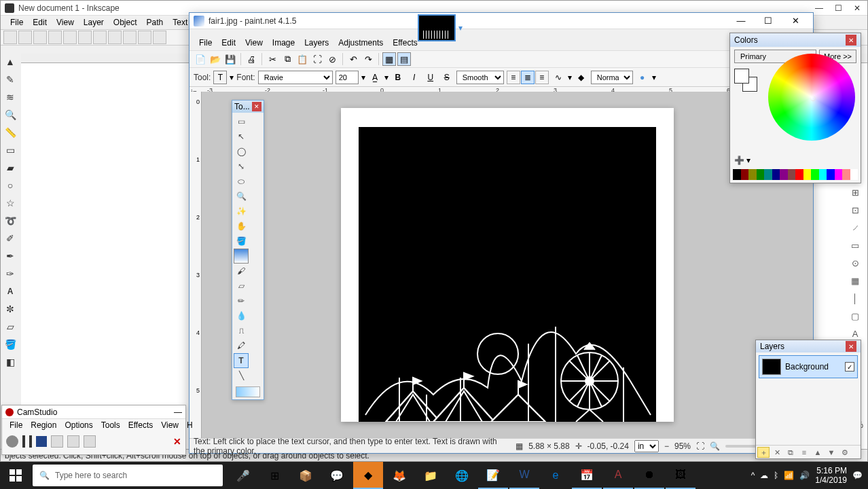 The height and width of the screenshot is (489, 868). I want to click on camstudio-window: CamStudio — File Region Options Tools Ef…, so click(94, 430).